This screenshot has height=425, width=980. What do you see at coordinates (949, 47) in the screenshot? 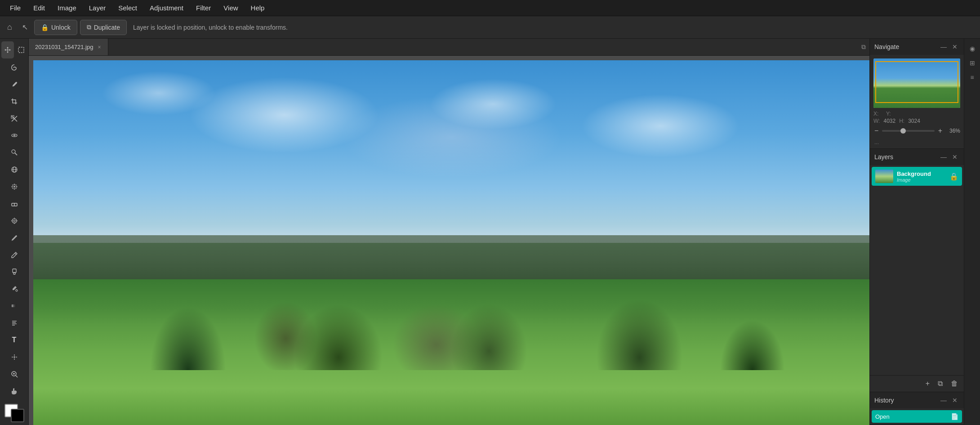
I see `navigate-panel-controls: — ✕` at bounding box center [949, 47].